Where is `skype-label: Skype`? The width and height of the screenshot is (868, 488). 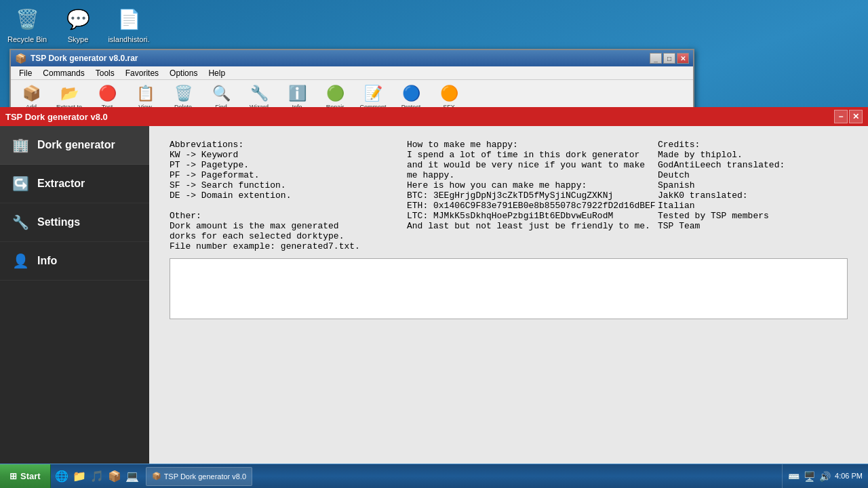 skype-label: Skype is located at coordinates (79, 39).